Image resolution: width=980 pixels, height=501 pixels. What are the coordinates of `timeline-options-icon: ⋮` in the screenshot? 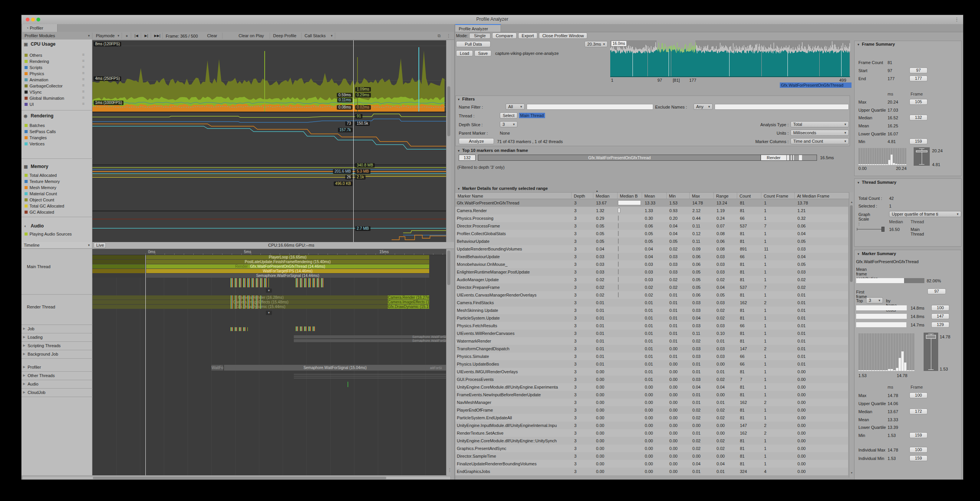 It's located at (450, 470).